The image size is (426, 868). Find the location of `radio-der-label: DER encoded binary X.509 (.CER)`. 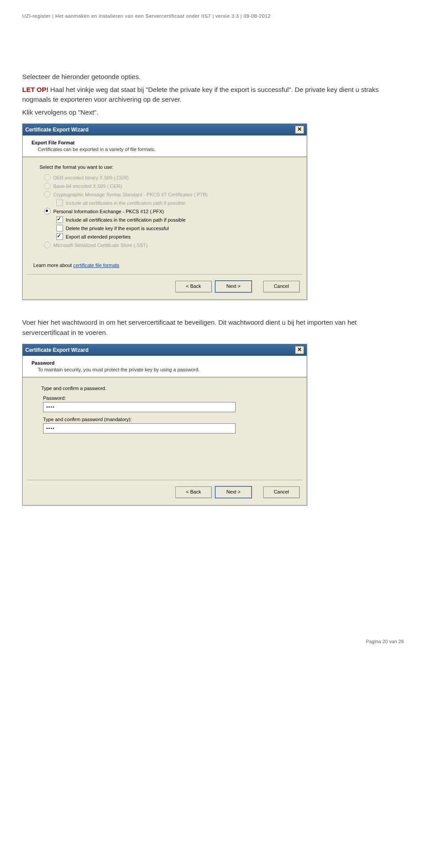

radio-der-label: DER encoded binary X.509 (.CER) is located at coordinates (91, 178).